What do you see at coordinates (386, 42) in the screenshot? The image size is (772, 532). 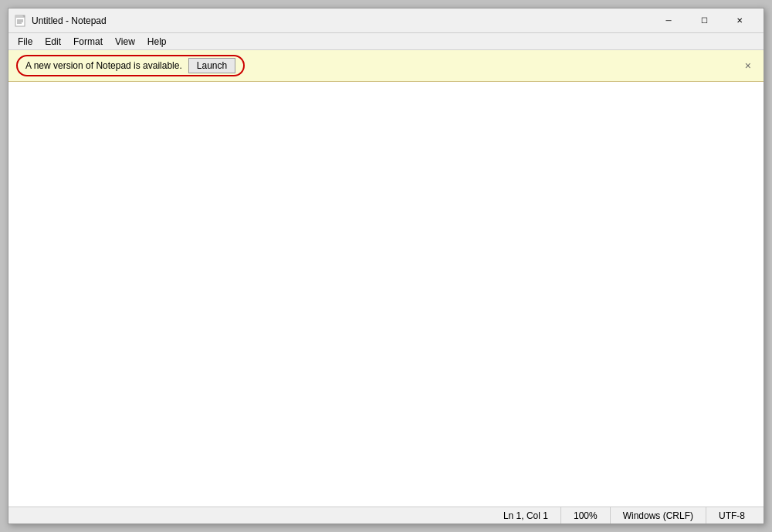 I see `menubar: File Edit Format View Help` at bounding box center [386, 42].